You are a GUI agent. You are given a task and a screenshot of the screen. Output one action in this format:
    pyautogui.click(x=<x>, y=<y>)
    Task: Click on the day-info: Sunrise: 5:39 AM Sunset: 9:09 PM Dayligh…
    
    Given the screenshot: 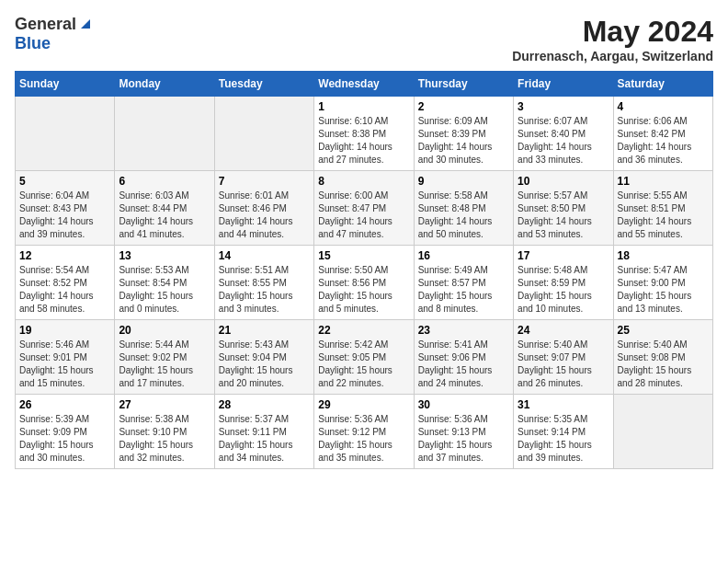 What is the action you would take?
    pyautogui.click(x=64, y=439)
    